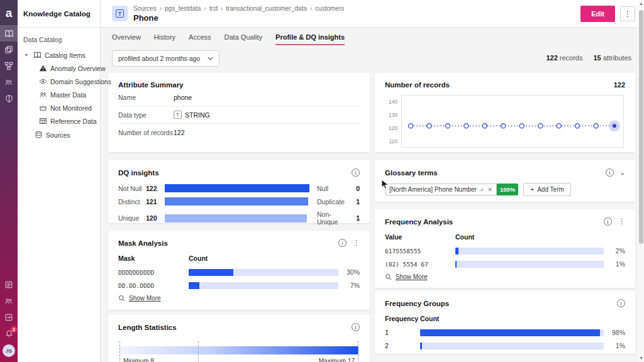 The image size is (644, 362). What do you see at coordinates (9, 181) in the screenshot?
I see `app-rail: a 2 JS` at bounding box center [9, 181].